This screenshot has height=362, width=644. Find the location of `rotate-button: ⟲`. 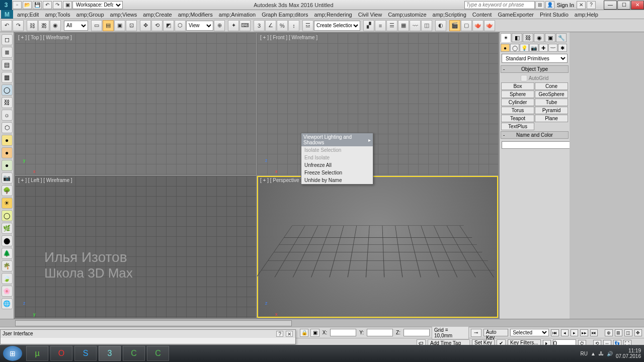

rotate-button: ⟲ is located at coordinates (157, 26).